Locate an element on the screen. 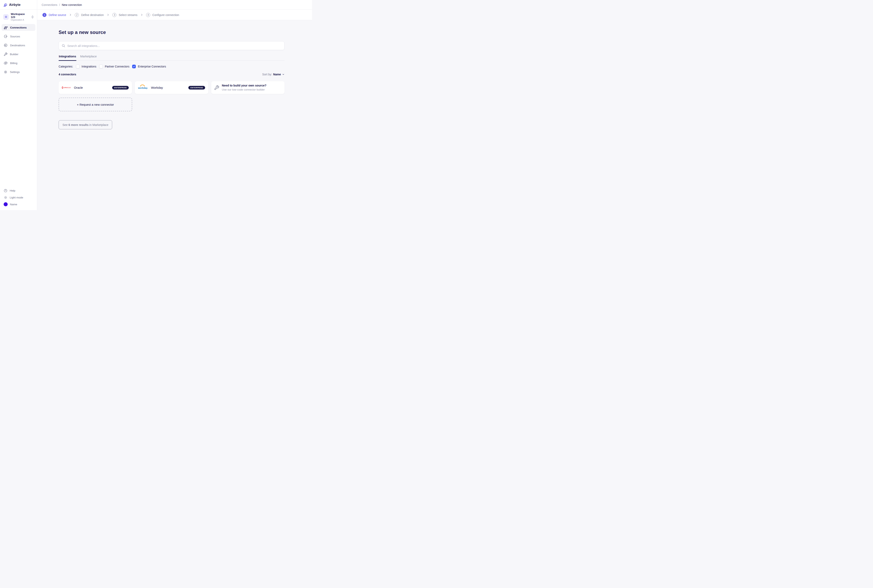 This screenshot has height=588, width=873. build-your-own-card: Need to build your own source? Use our l… is located at coordinates (248, 88).